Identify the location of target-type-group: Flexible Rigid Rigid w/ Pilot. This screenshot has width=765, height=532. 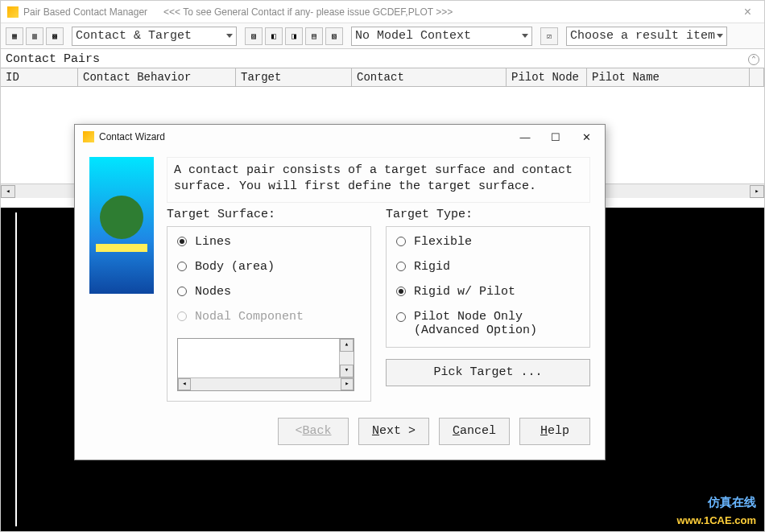
(488, 287).